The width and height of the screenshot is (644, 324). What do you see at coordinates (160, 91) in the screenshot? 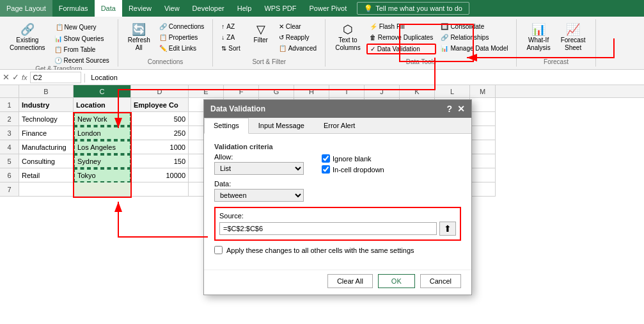
I see `col-header-d: D` at bounding box center [160, 91].